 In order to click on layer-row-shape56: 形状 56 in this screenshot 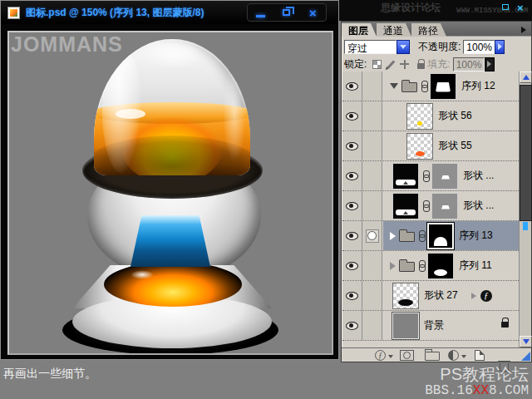, I will do `click(431, 116)`.